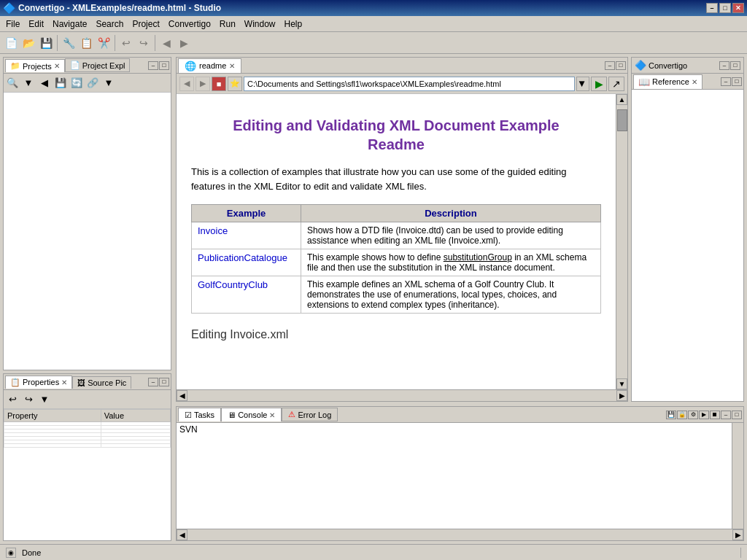 The height and width of the screenshot is (560, 747). Describe the element at coordinates (182, 535) in the screenshot. I see `console-scroll-left: ◀` at that location.